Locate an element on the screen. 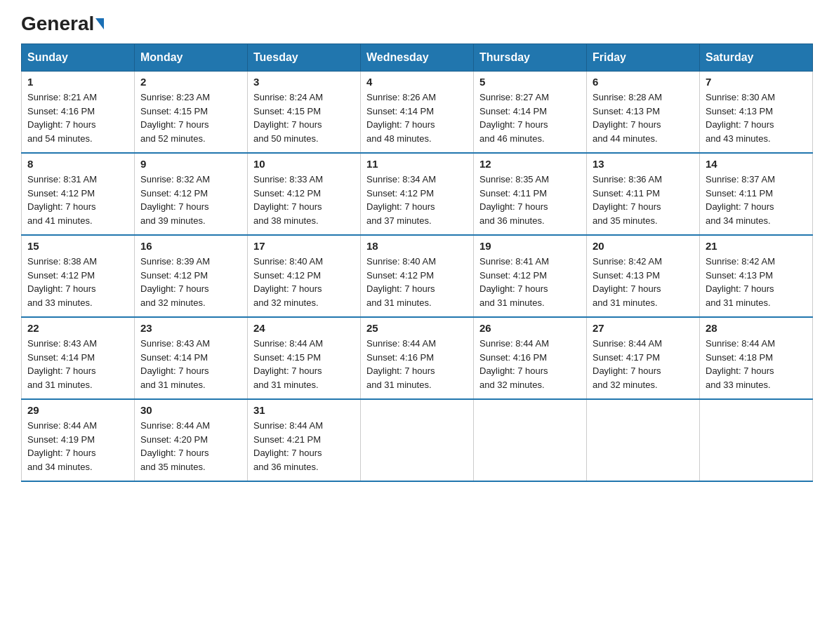 Image resolution: width=834 pixels, height=644 pixels. calendar-cell: 7Sunrise: 8:30 AMSunset: 4:13 PMDaylight… is located at coordinates (757, 112).